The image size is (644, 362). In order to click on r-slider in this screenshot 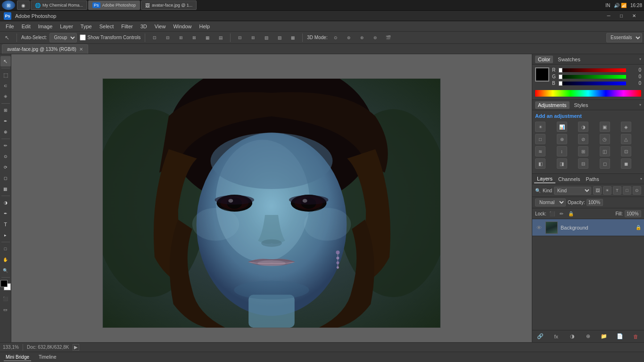, I will do `click(592, 70)`.